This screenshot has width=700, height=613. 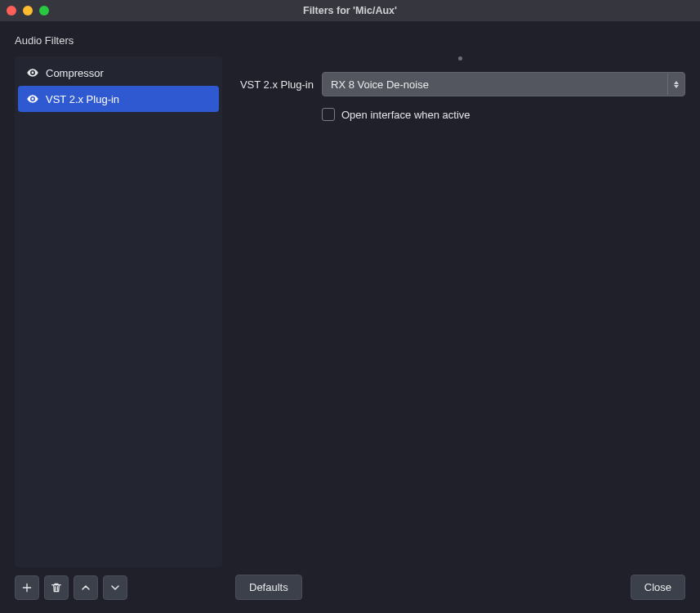 What do you see at coordinates (503, 84) in the screenshot?
I see `plugin-select: RX 8 Voice De-noise` at bounding box center [503, 84].